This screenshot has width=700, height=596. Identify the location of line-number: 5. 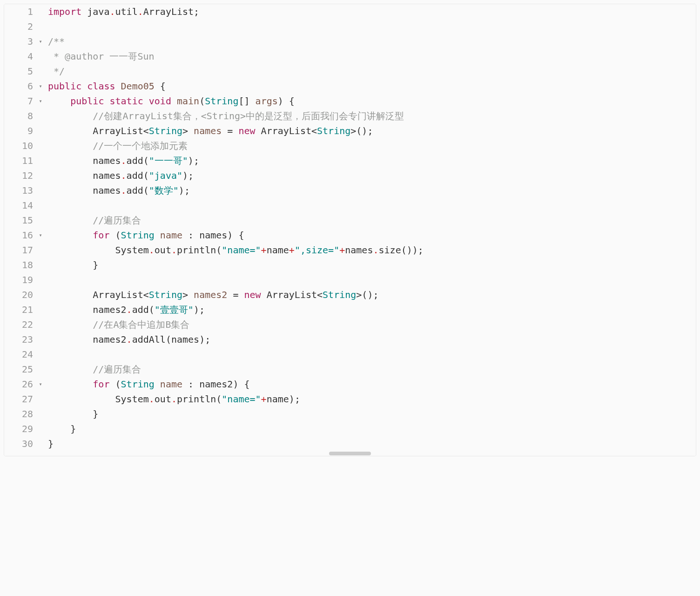
(19, 71).